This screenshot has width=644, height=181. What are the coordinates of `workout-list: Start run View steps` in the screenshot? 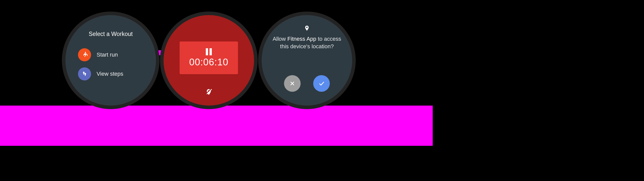 It's located at (114, 64).